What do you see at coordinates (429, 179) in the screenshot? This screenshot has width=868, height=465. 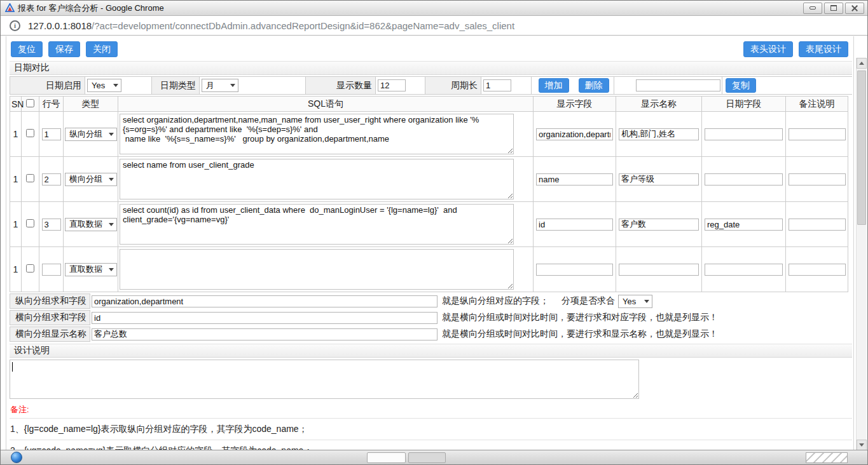 I see `table-row: 1 横向分组 select name from user_client_grad…` at bounding box center [429, 179].